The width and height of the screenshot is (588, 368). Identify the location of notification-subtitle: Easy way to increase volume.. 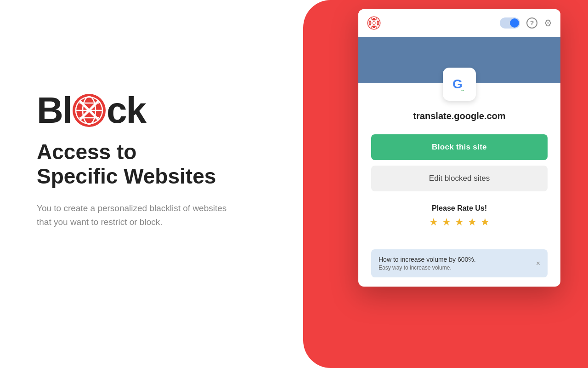
(455, 268).